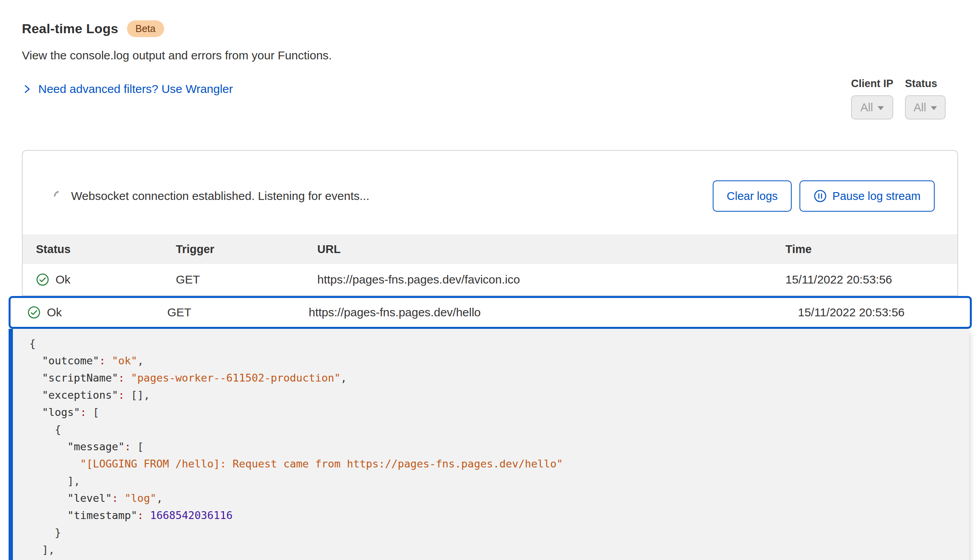 This screenshot has width=980, height=560. Describe the element at coordinates (753, 196) in the screenshot. I see `clear-logs-button: Clear logs` at that location.